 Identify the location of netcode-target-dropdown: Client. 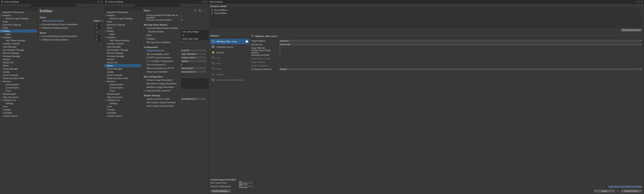
(98, 21).